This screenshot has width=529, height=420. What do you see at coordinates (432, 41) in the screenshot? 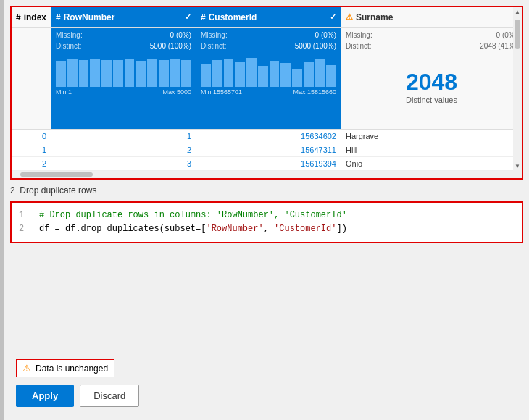
I see `surname-stats: Missing: 0 (0%) Distinct: 2048 (41%)` at bounding box center [432, 41].